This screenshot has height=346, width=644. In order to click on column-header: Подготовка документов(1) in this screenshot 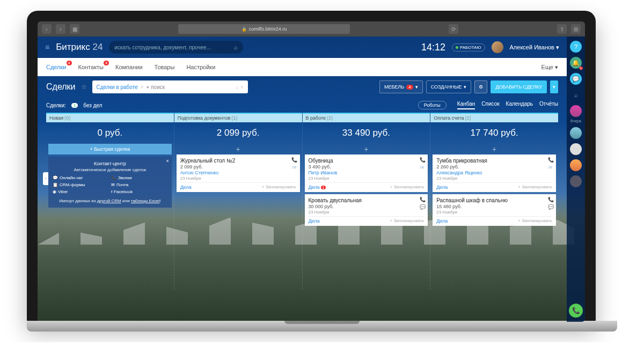, I will do `click(238, 117)`.